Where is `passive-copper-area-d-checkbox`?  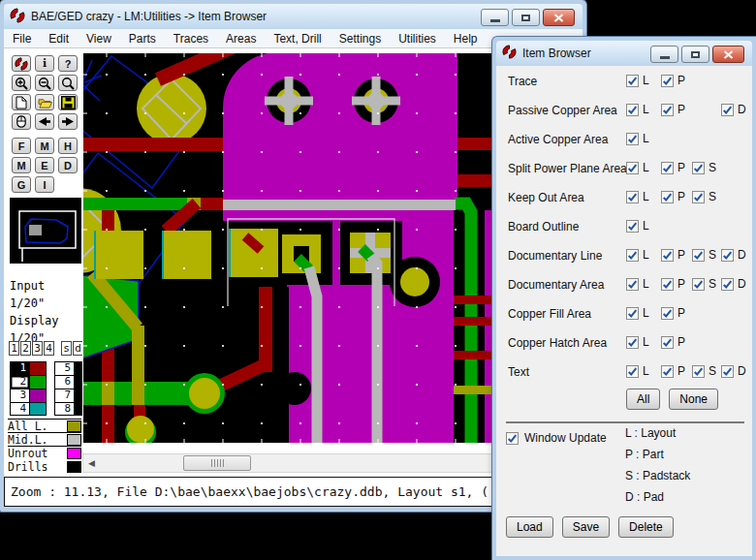
passive-copper-area-d-checkbox is located at coordinates (727, 110).